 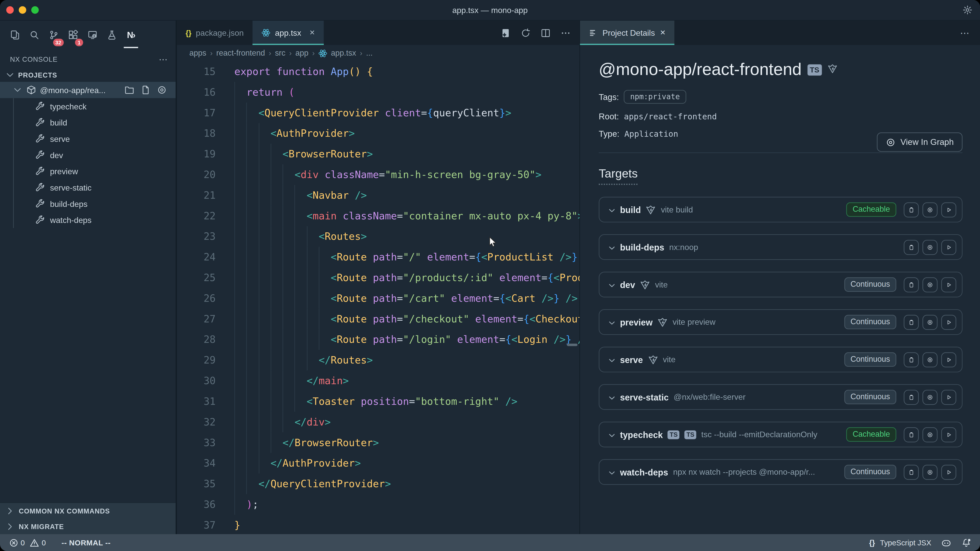 What do you see at coordinates (95, 122) in the screenshot?
I see `tree-item-target-build: build` at bounding box center [95, 122].